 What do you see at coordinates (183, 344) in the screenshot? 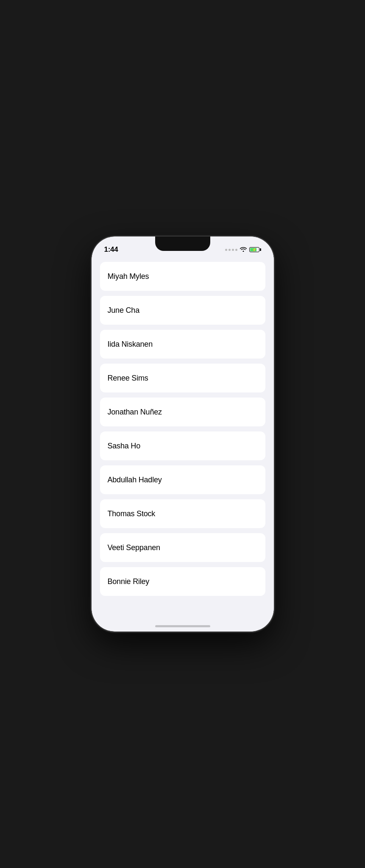
I see `list-item: Iida Niskanen` at bounding box center [183, 344].